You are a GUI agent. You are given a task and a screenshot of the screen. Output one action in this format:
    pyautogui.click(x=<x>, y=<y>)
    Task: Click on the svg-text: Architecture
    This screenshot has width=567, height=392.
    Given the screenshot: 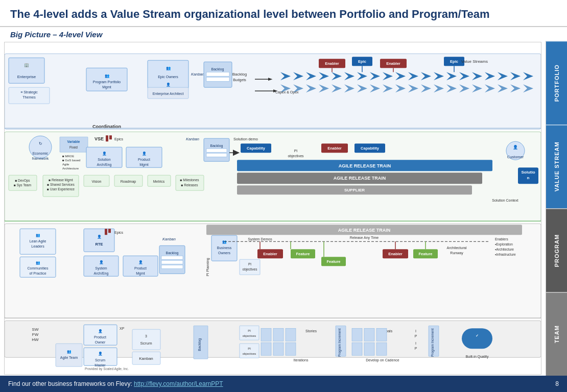 What is the action you would take?
    pyautogui.click(x=70, y=168)
    